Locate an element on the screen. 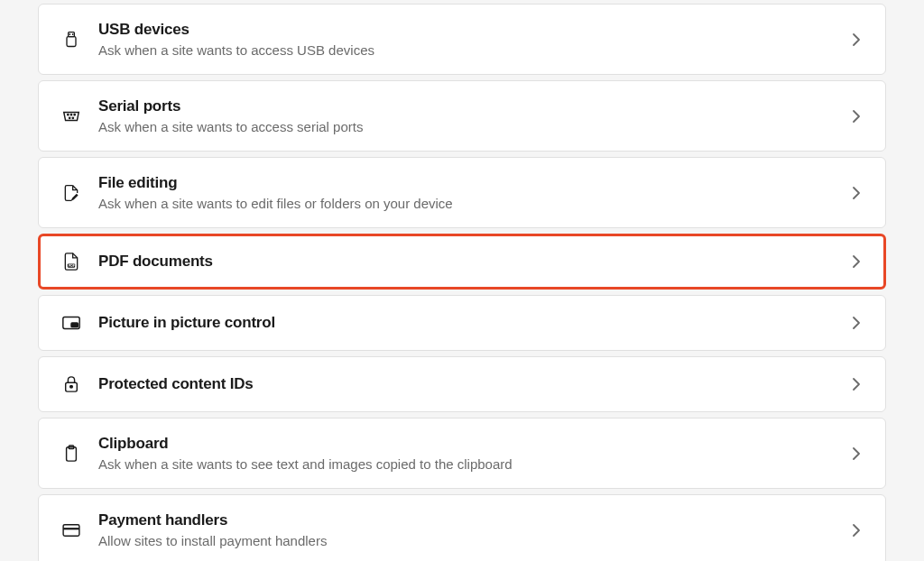  item-subtitle: Allow sites to install payment handlers is located at coordinates (474, 541).